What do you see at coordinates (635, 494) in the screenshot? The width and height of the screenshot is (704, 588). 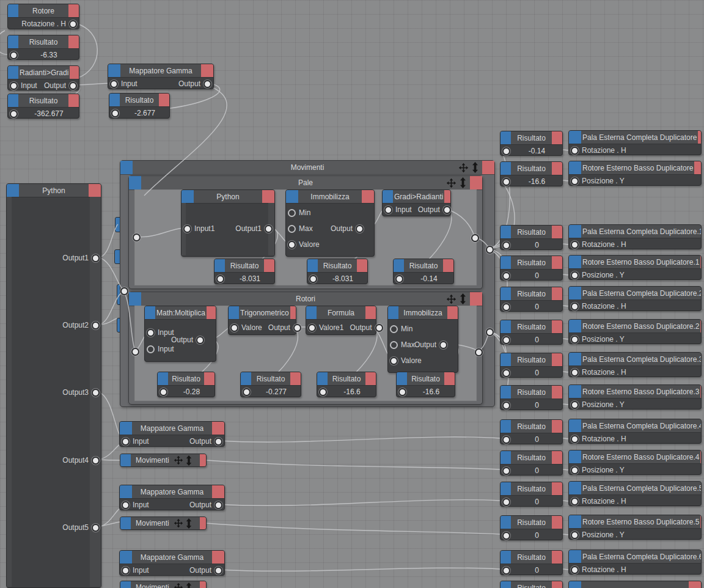 I see `node-target-object: Pala Esterna Completa Duplicatore.5 Rota…` at bounding box center [635, 494].